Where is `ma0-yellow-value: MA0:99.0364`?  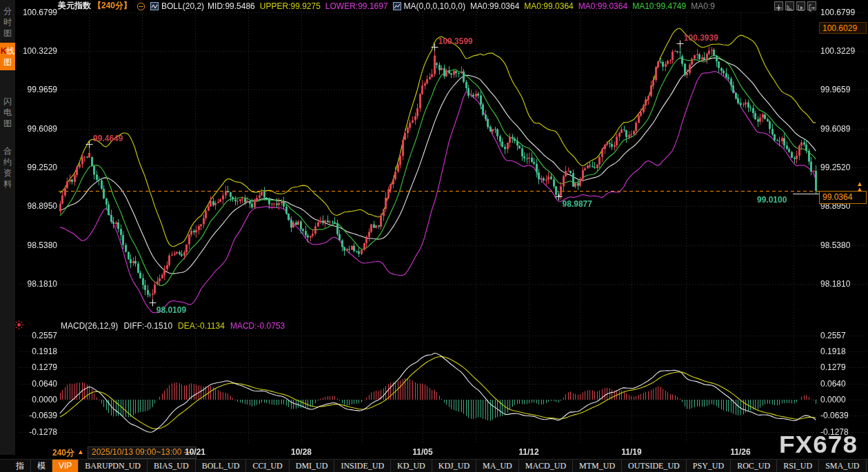 ma0-yellow-value: MA0:99.0364 is located at coordinates (549, 6).